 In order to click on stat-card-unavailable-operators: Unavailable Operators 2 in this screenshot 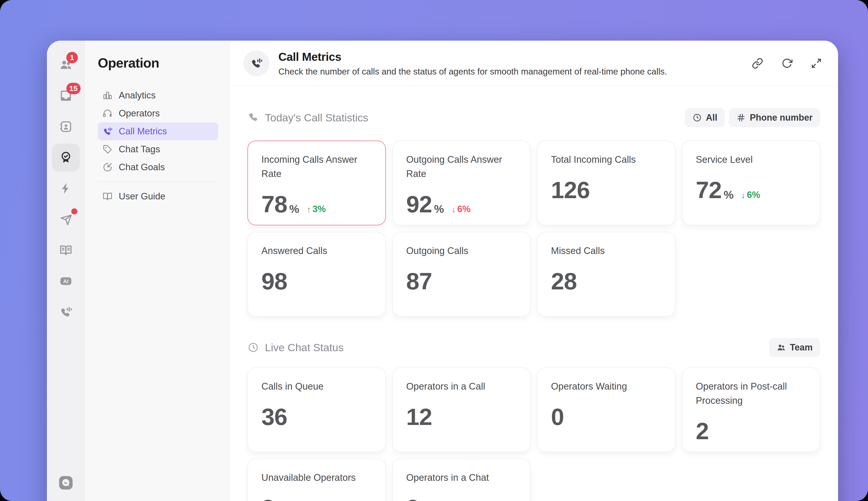, I will do `click(317, 480)`.